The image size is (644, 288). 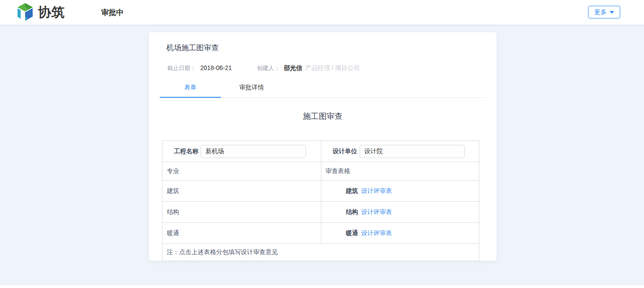 I want to click on creator-label: 创建人：, so click(x=269, y=68).